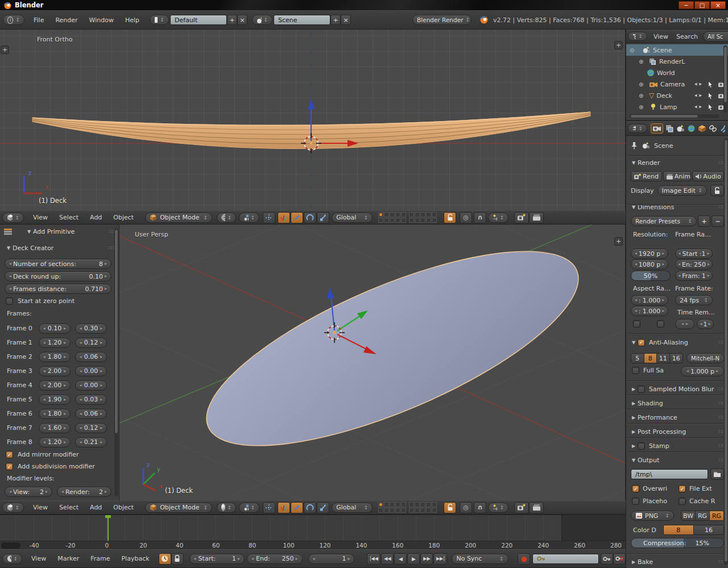  What do you see at coordinates (651, 276) in the screenshot?
I see `resolution-percentage-slider: 50%` at bounding box center [651, 276].